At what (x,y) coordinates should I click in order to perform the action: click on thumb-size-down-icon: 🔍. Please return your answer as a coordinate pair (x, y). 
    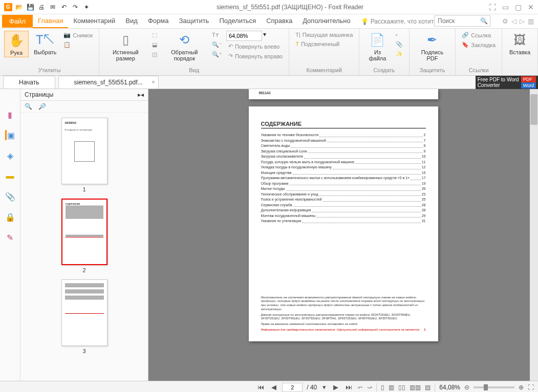
    Looking at the image, I should click on (29, 106).